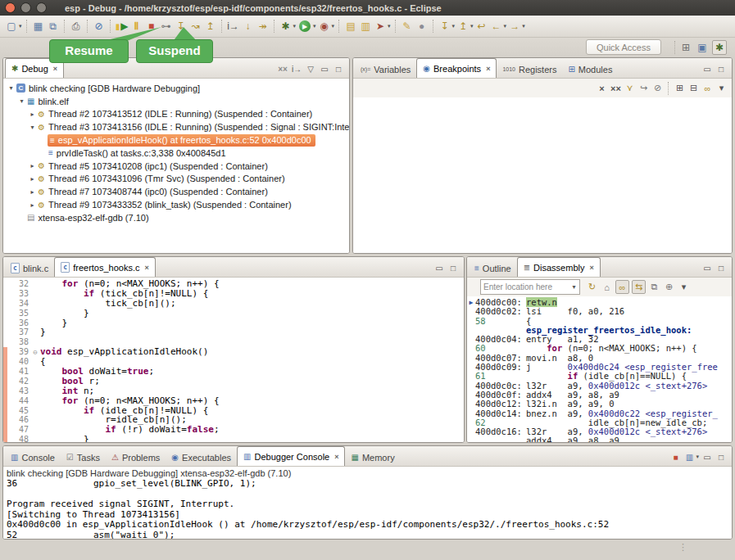 Image resolution: width=735 pixels, height=560 pixels. What do you see at coordinates (234, 26) in the screenshot?
I see `instruction-stepping-button: i→` at bounding box center [234, 26].